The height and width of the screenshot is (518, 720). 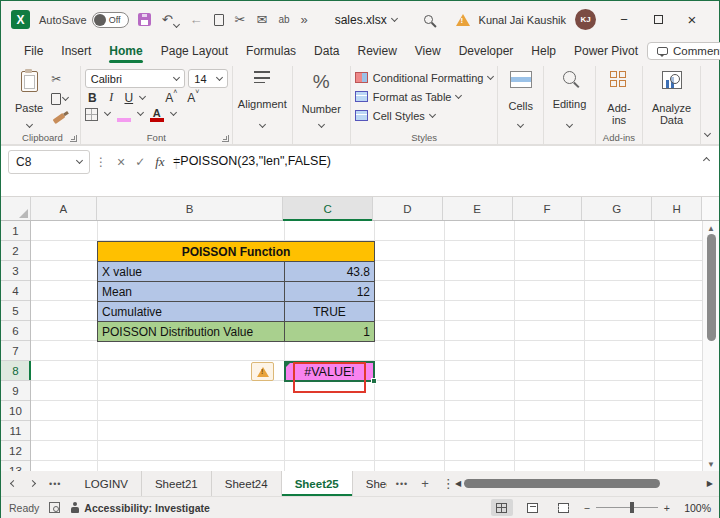 What do you see at coordinates (376, 51) in the screenshot?
I see `tab-review: Review` at bounding box center [376, 51].